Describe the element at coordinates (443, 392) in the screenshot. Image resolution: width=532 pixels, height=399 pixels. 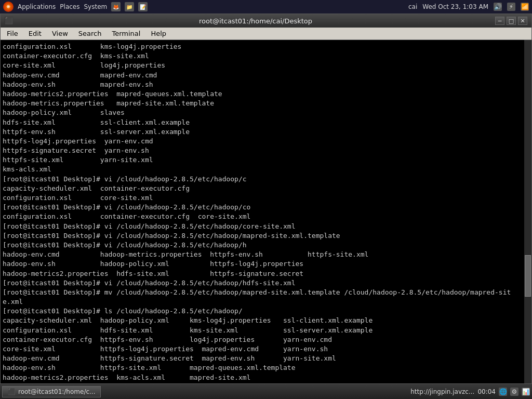
I see `taskbar-url: http://jingpin.javzc...` at that location.